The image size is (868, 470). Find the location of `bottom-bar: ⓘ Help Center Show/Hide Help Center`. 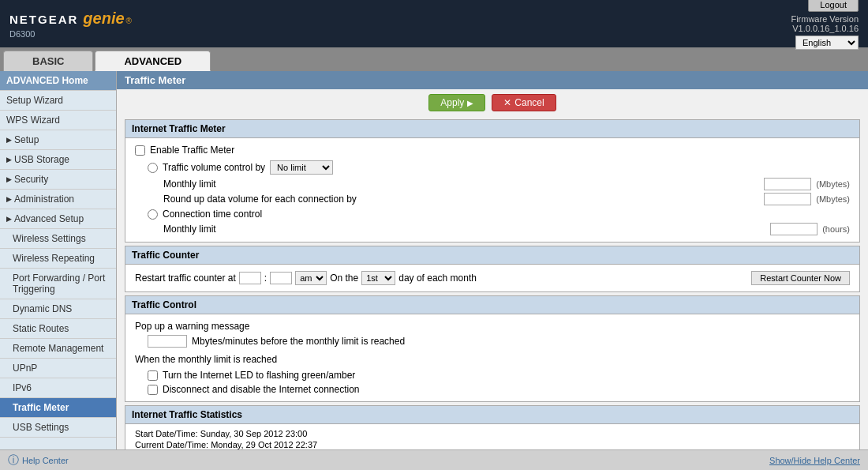

bottom-bar: ⓘ Help Center Show/Hide Help Center is located at coordinates (434, 460).